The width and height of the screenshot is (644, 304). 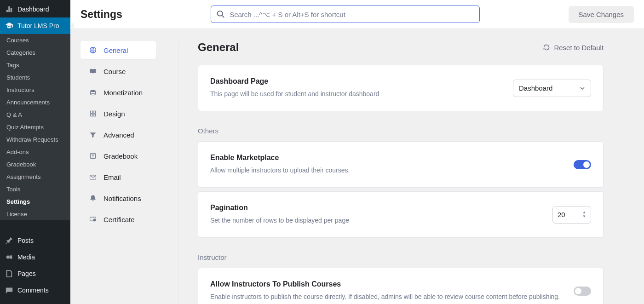 What do you see at coordinates (345, 14) in the screenshot?
I see `search-box` at bounding box center [345, 14].